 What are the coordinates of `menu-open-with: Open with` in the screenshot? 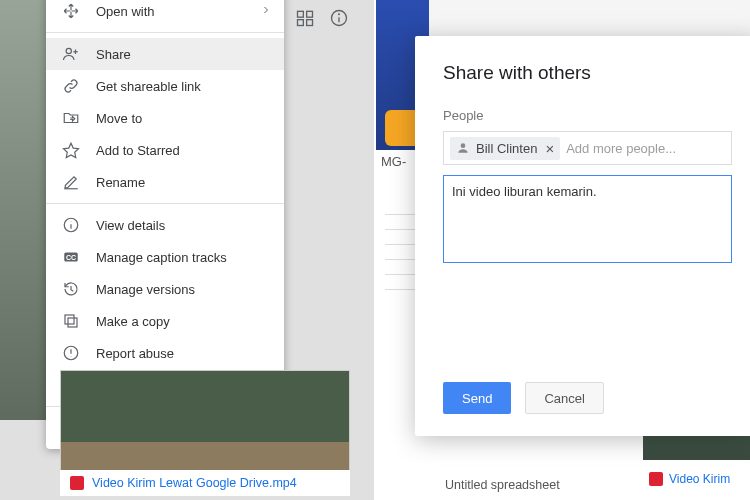 It's located at (165, 14).